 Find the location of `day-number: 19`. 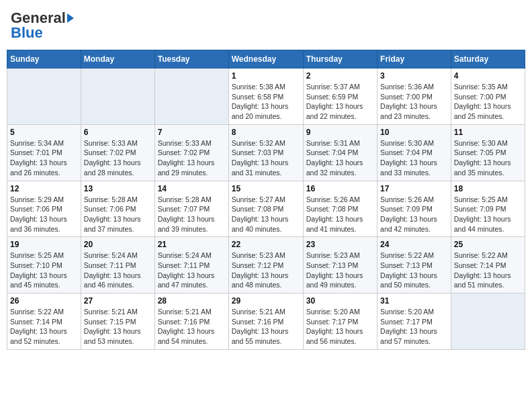

day-number: 19 is located at coordinates (44, 244).